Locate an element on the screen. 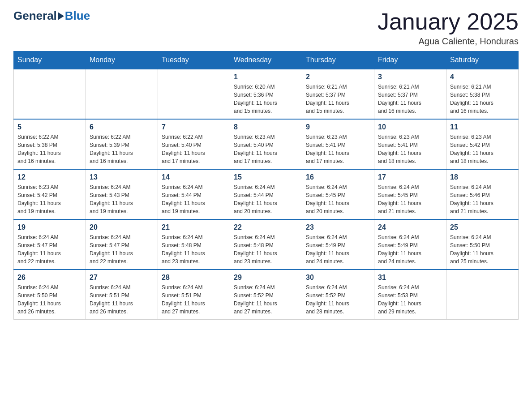 This screenshot has height=411, width=532. week-row-2: 5Sunrise: 6:22 AM Sunset: 5:38 PM Daylig… is located at coordinates (266, 144).